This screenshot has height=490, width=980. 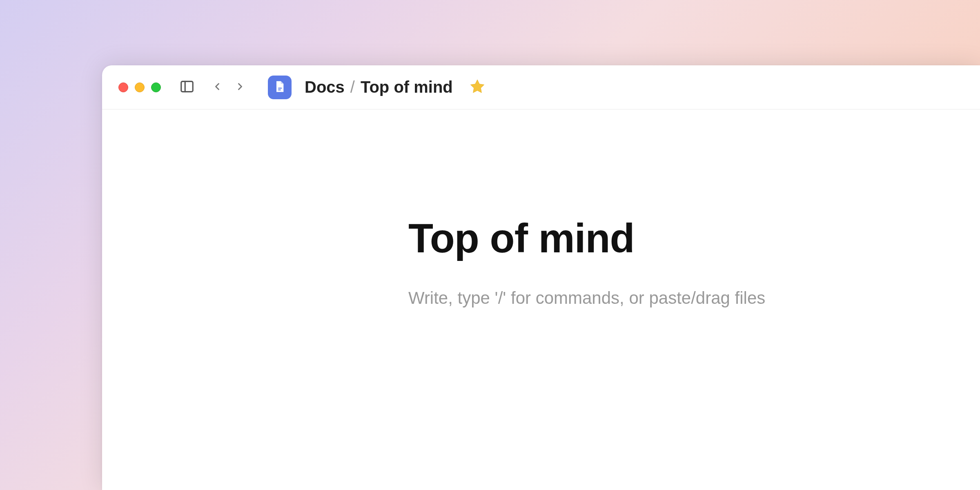 I want to click on chevron-right-icon, so click(x=240, y=87).